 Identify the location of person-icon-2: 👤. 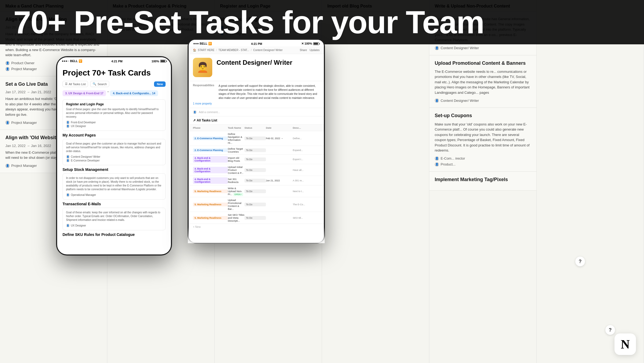
(437, 164).